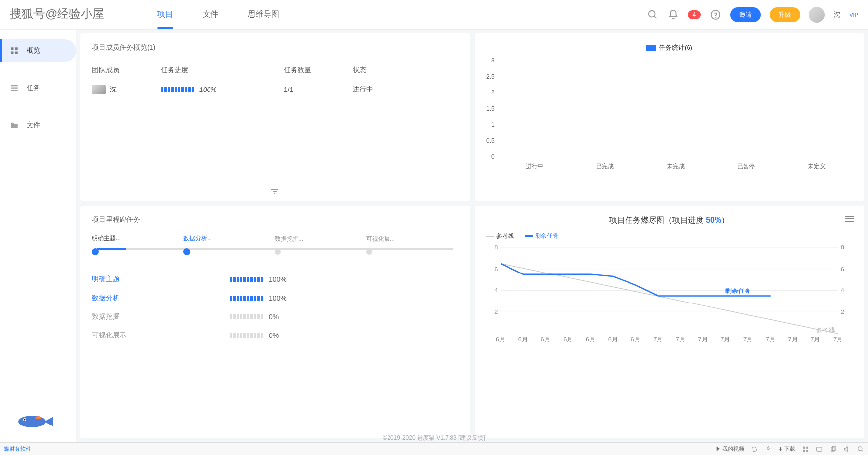  Describe the element at coordinates (138, 245) in the screenshot. I see `step: 明确主题...` at that location.